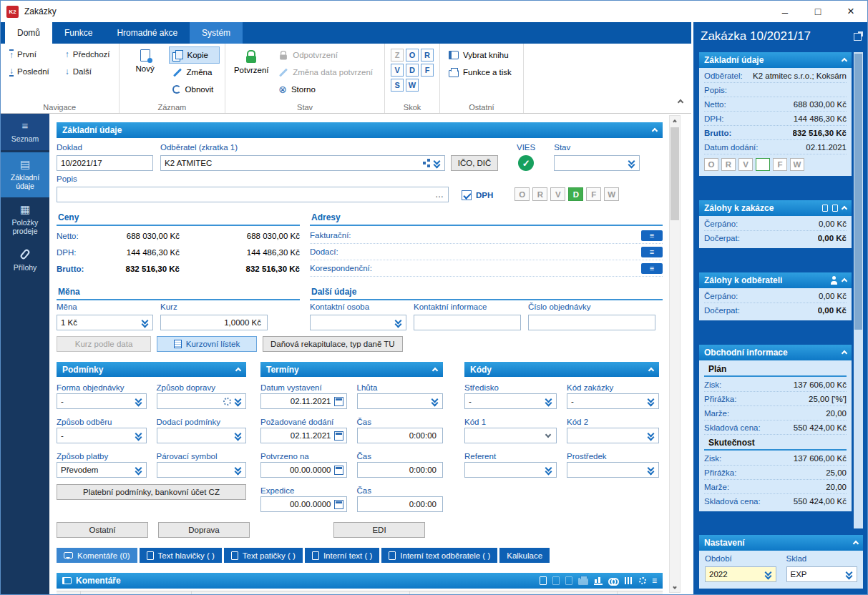  Describe the element at coordinates (851, 11) in the screenshot. I see `close-button` at that location.